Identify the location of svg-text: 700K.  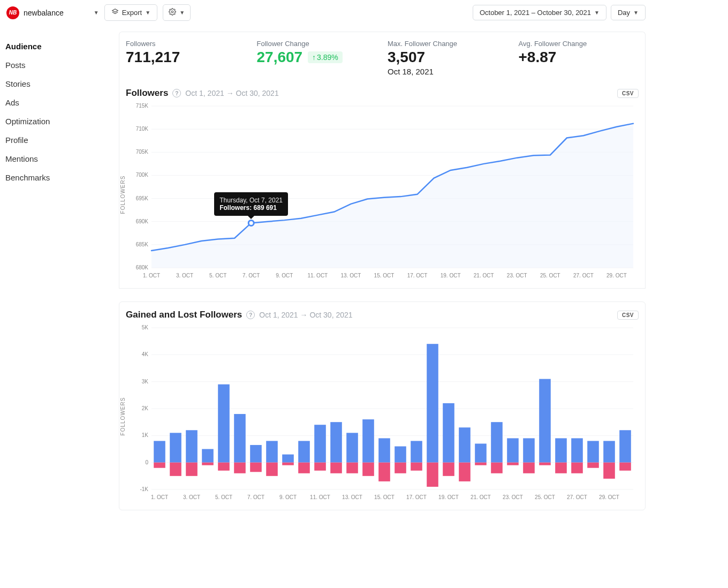
(142, 176).